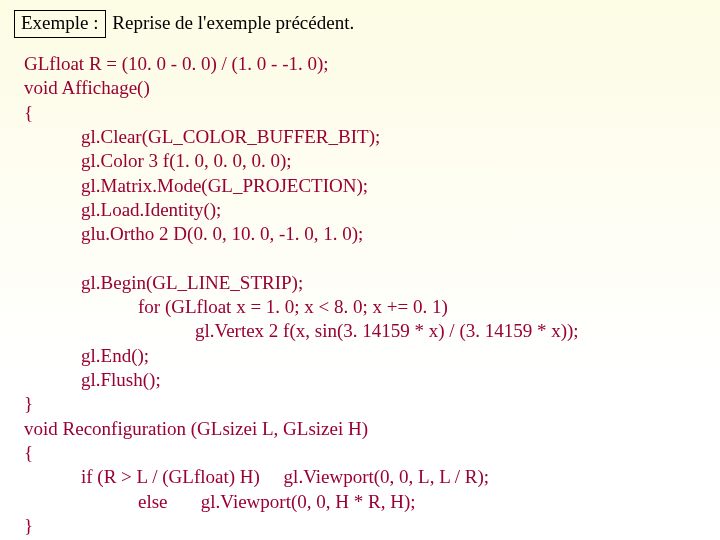 The height and width of the screenshot is (540, 720). Describe the element at coordinates (158, 160) in the screenshot. I see `code-line: gl.Color 3 f(1. 0, 0. 0, 0. 0);` at that location.